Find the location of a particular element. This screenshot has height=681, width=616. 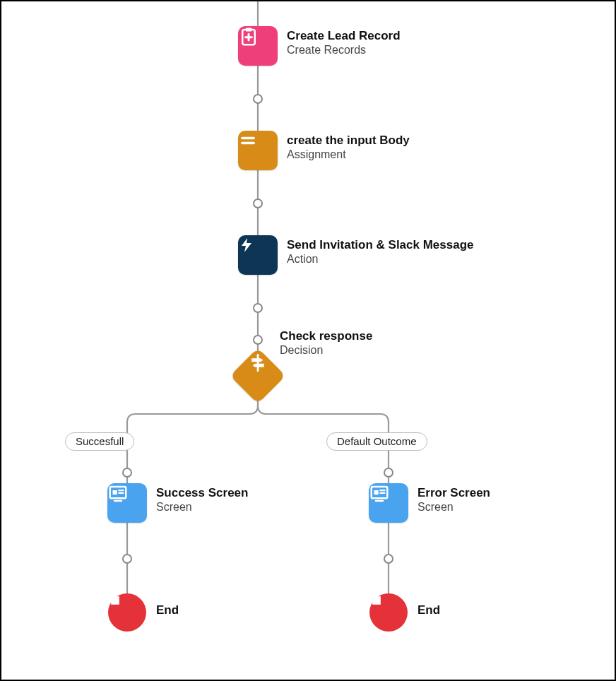

clipboard-plus-icon is located at coordinates (249, 37).